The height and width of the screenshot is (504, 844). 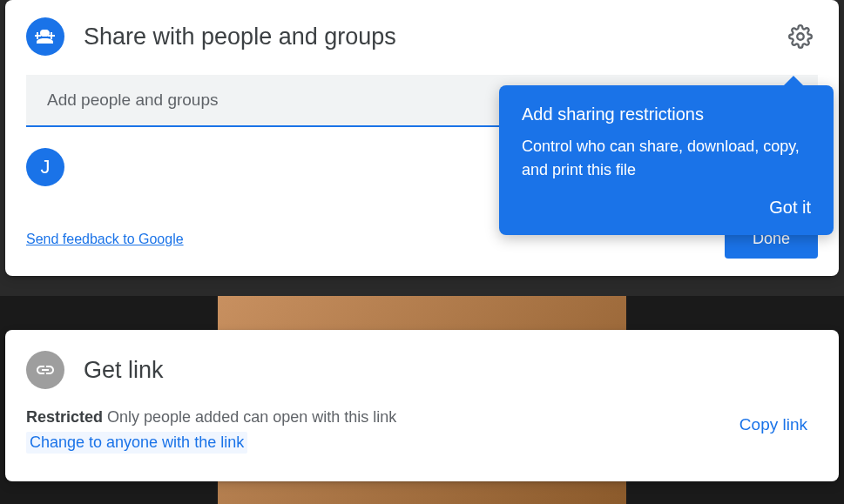 I want to click on restricted-label: Restricted, so click(x=64, y=417).